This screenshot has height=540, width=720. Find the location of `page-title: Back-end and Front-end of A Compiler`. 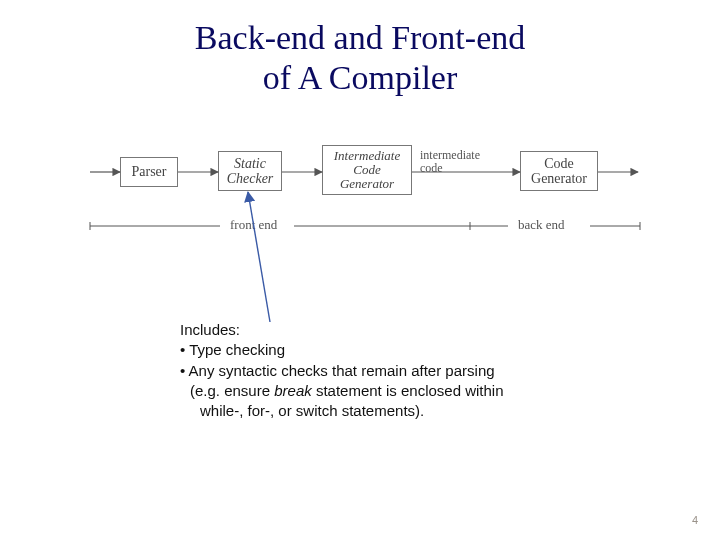

page-title: Back-end and Front-end of A Compiler is located at coordinates (360, 58).